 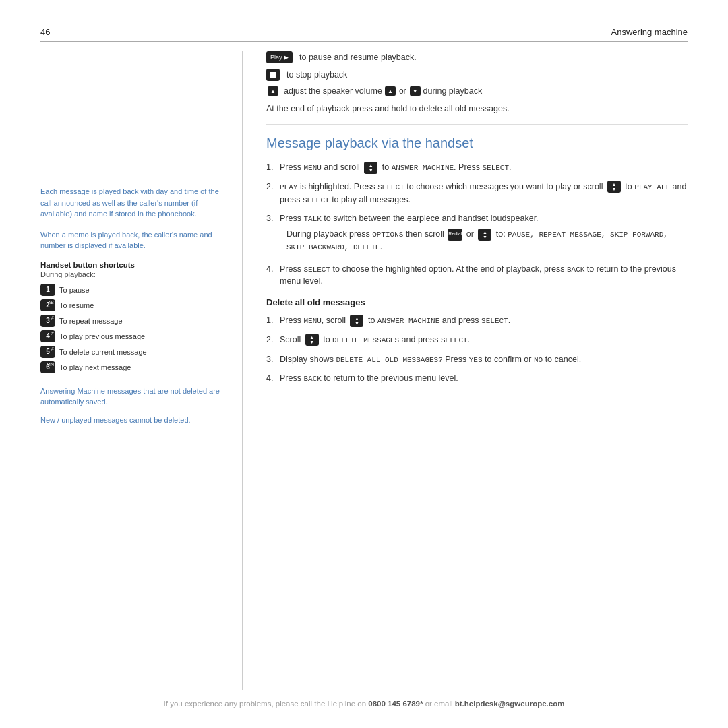 What do you see at coordinates (576, 270) in the screenshot?
I see `back-text-1: BACK` at bounding box center [576, 270].